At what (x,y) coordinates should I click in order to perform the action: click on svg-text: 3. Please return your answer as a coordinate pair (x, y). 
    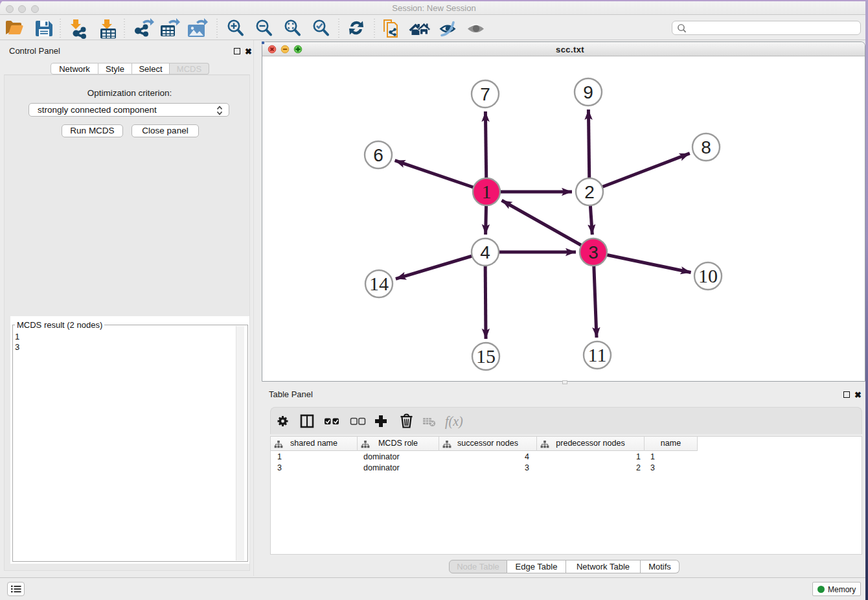
    Looking at the image, I should click on (593, 253).